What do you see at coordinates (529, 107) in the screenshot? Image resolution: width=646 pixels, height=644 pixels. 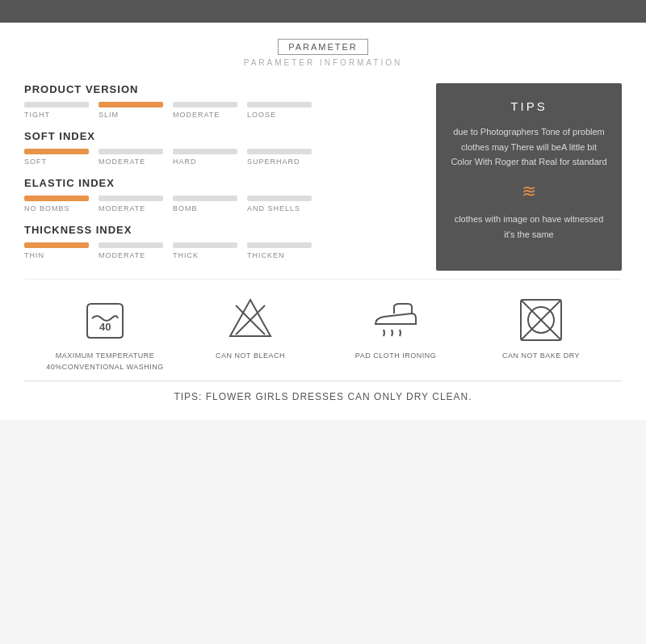 I see `tips-title: TIPS` at bounding box center [529, 107].